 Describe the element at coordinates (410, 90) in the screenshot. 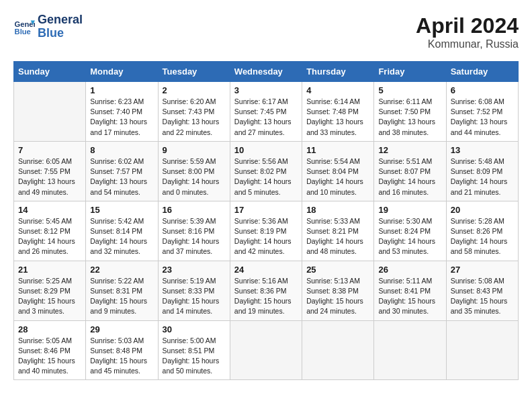

I see `day-number: 5` at that location.